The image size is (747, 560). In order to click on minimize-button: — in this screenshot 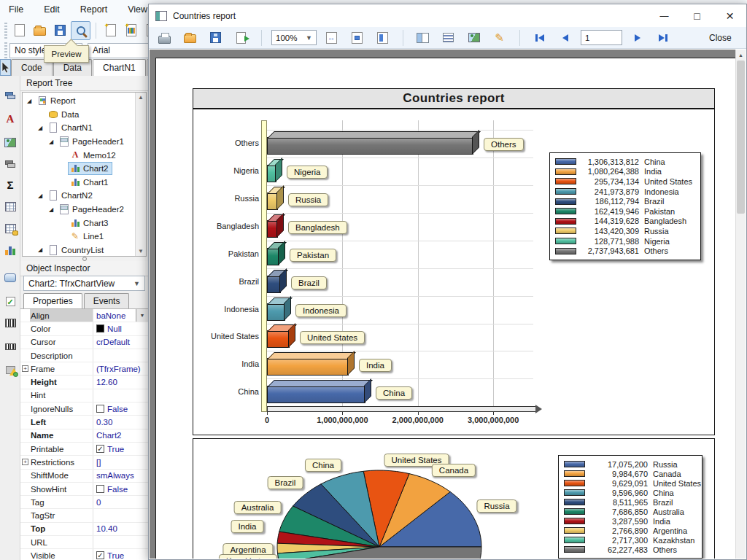, I will do `click(664, 16)`.